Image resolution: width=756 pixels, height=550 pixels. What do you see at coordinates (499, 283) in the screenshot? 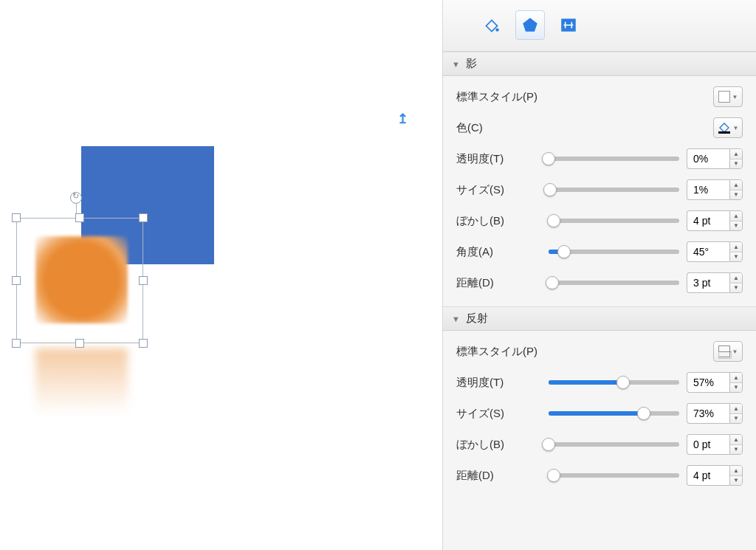
I see `shadow-distance-label: 距離(D)` at bounding box center [499, 283].